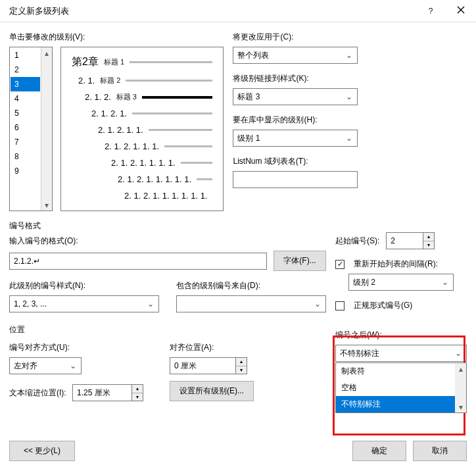 Image resolution: width=476 pixels, height=471 pixels. I want to click on indent-spinner: 1.25 厘米 ▴▾, so click(108, 393).